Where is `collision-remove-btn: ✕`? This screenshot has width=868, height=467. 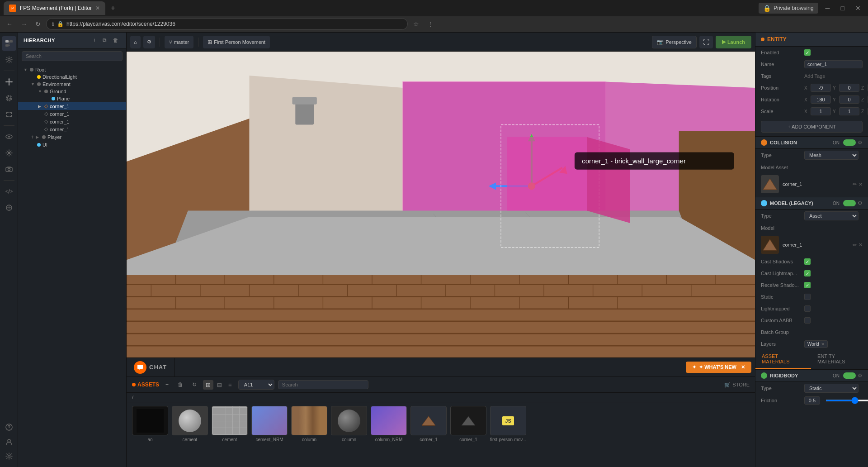 collision-remove-btn: ✕ is located at coordinates (861, 185).